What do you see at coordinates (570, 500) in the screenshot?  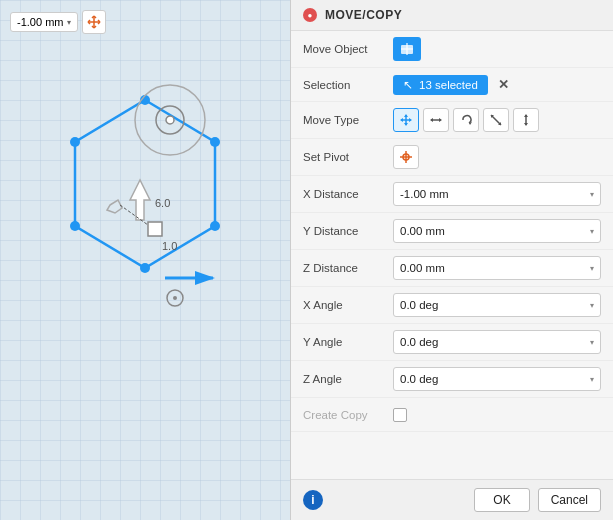 I see `cancel-button: Cancel` at bounding box center [570, 500].